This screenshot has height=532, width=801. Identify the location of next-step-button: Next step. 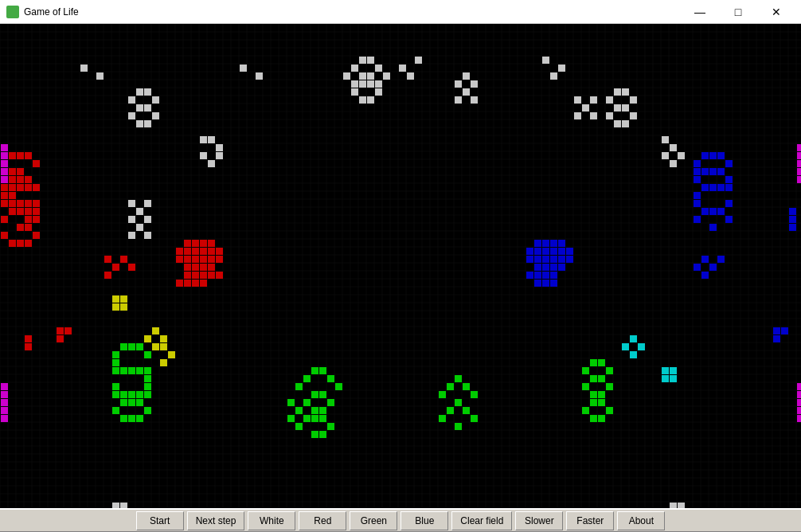
(217, 521).